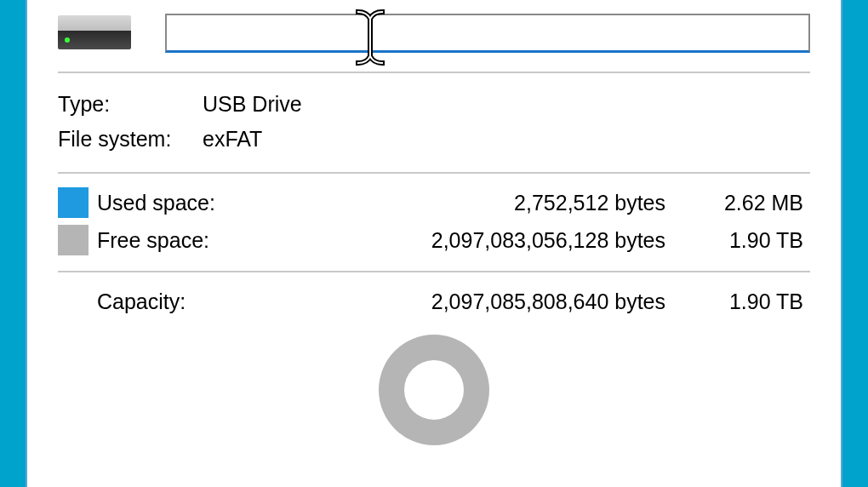 The image size is (868, 487). I want to click on free-space-bytes: 2,097,083,056,128 bytes, so click(505, 240).